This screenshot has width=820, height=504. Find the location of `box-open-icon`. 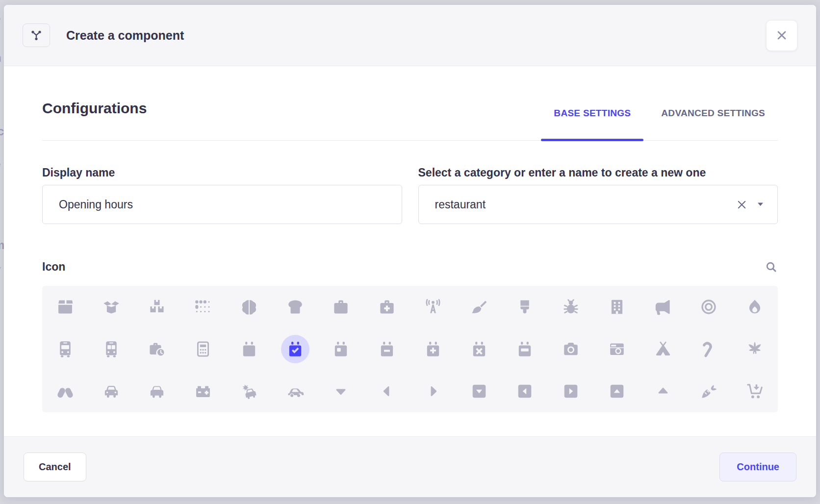

box-open-icon is located at coordinates (111, 307).